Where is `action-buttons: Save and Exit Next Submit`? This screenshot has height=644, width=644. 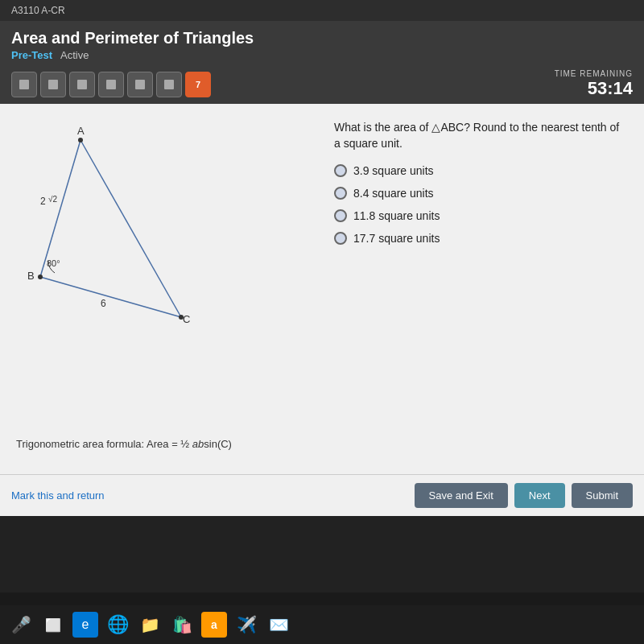 action-buttons: Save and Exit Next Submit is located at coordinates (523, 496).